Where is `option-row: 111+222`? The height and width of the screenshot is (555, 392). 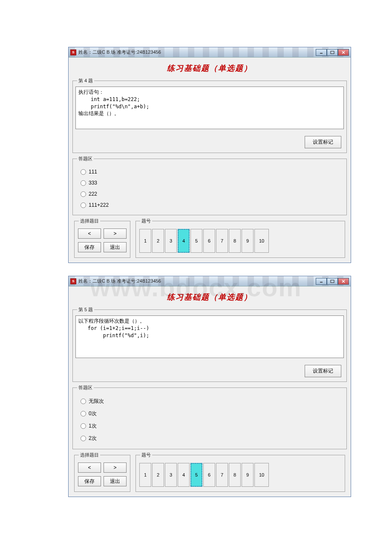
option-row: 111+222 is located at coordinates (210, 205).